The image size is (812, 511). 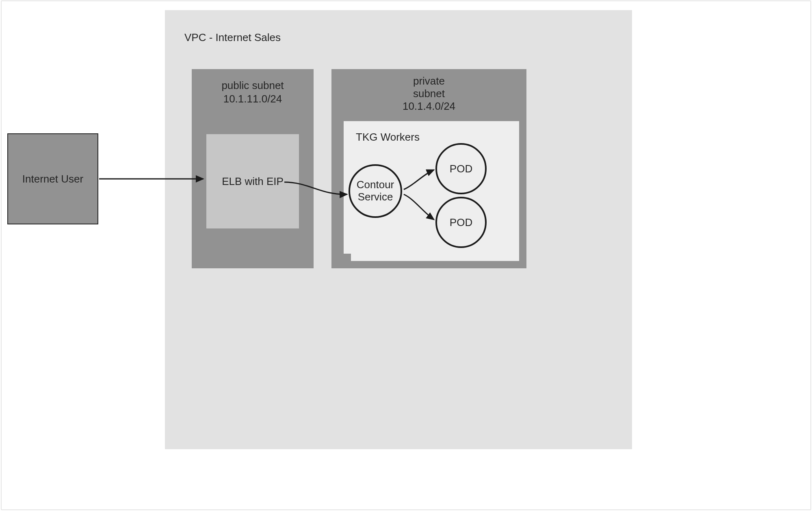 What do you see at coordinates (375, 191) in the screenshot?
I see `contour-service-node: Contour Service` at bounding box center [375, 191].